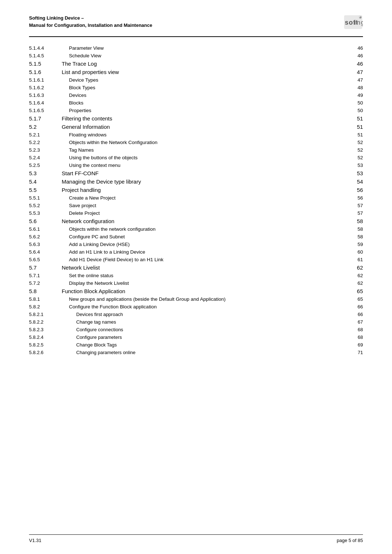  I want to click on toc-title: Tag Names, so click(203, 150).